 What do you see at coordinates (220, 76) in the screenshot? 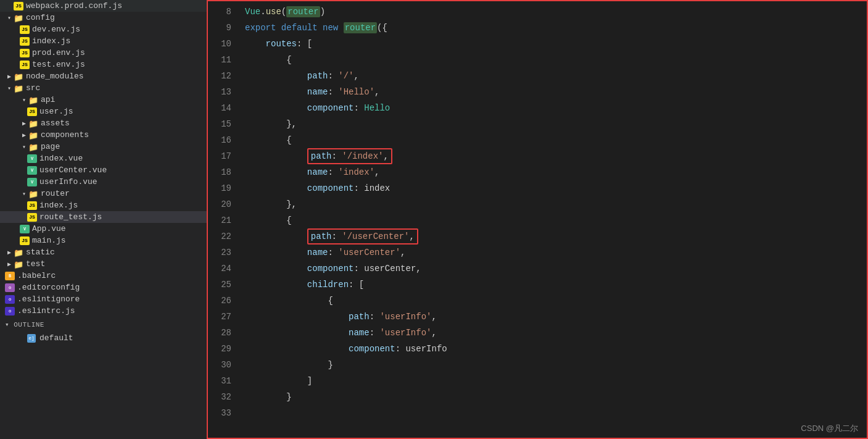
I see `line-num-12: 12` at bounding box center [220, 76].